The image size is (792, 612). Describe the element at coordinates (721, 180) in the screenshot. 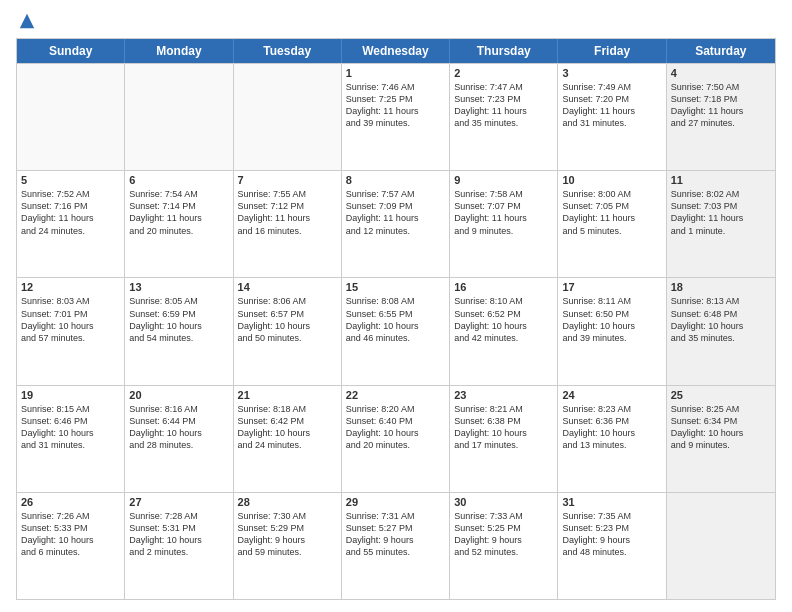

I see `day-number: 11` at that location.